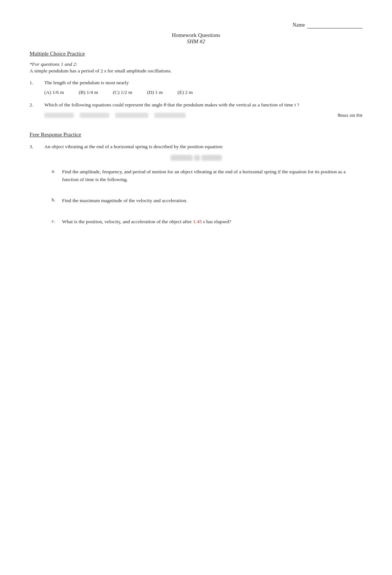 The width and height of the screenshot is (392, 575). I want to click on sub-q-c-text: What is the position, velocity, and acce…, so click(212, 222).